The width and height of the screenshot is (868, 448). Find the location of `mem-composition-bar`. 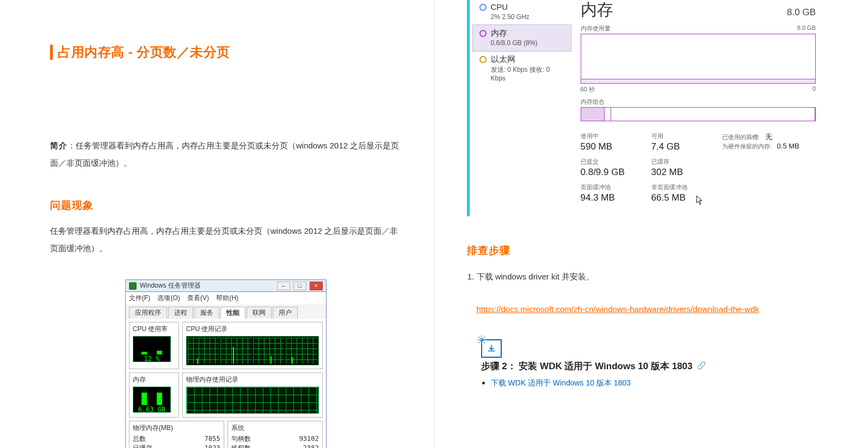

mem-composition-bar is located at coordinates (699, 114).